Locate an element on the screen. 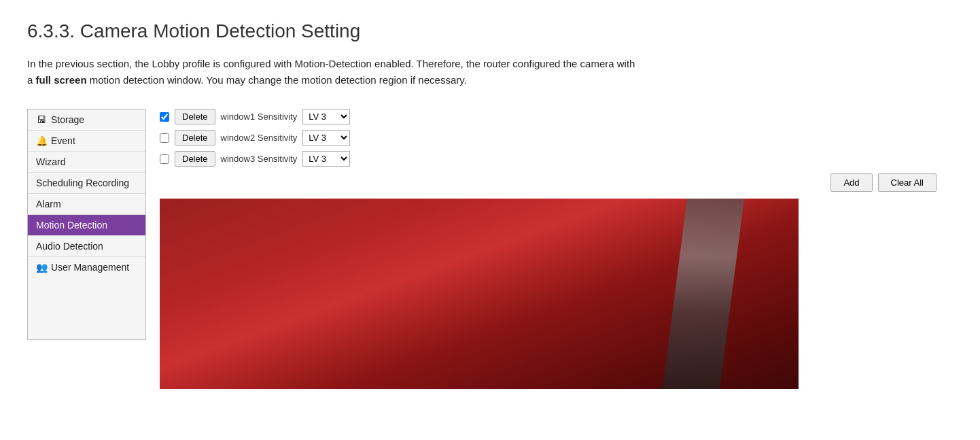 This screenshot has height=440, width=980. sidebar: 🖫Storage🔔EventWizardScheduling Recording… is located at coordinates (87, 224).